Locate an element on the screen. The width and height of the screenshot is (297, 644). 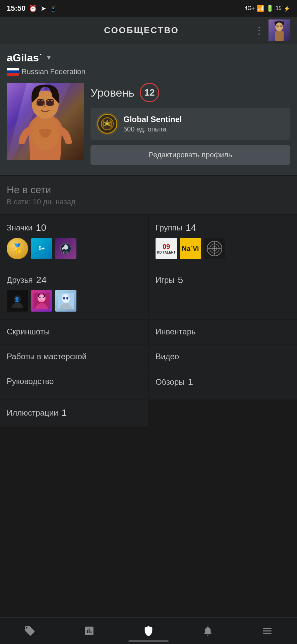
reviews-label: Обзоры is located at coordinates (170, 382).